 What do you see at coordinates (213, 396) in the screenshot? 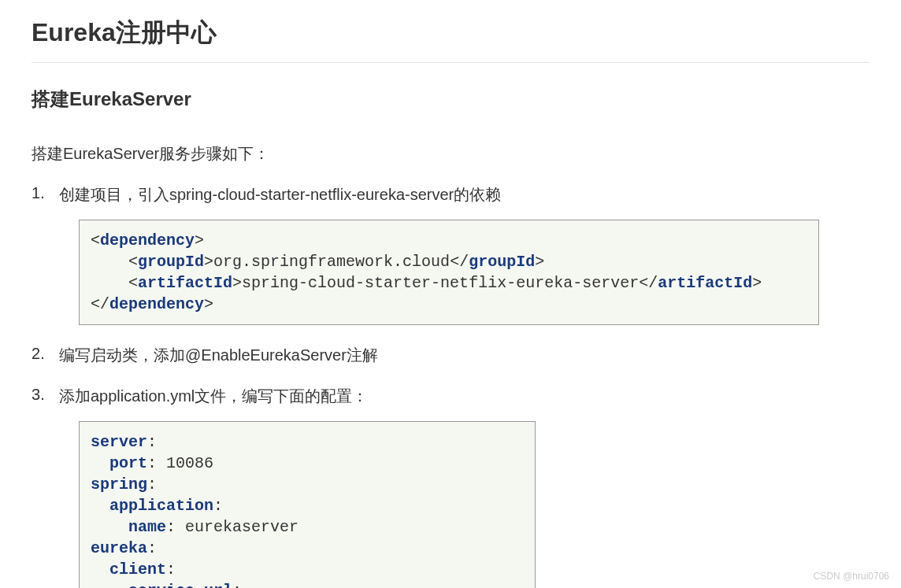
I see `step-3-text: 添加application.yml文件，编写下面的配置：` at bounding box center [213, 396].